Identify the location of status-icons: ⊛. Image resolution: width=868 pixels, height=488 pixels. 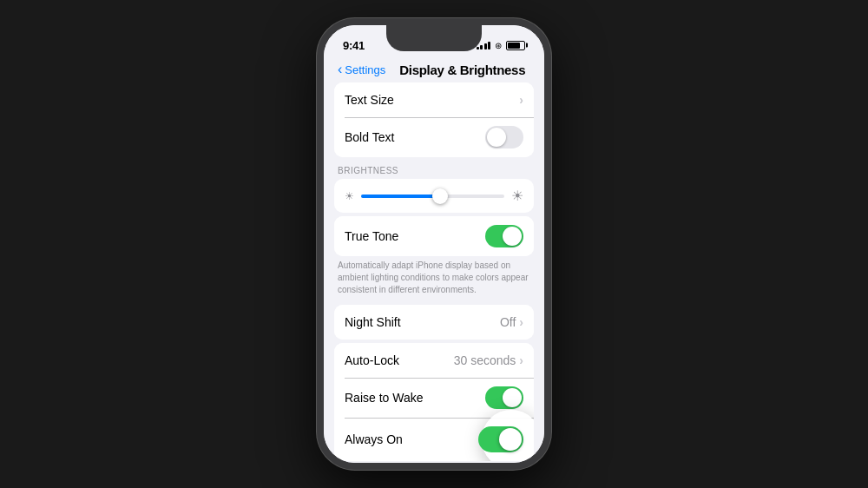
(502, 45).